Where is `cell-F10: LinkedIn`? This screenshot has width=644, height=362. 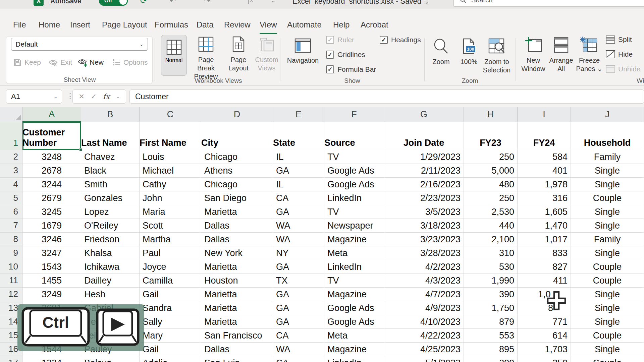
cell-F10: LinkedIn is located at coordinates (354, 267).